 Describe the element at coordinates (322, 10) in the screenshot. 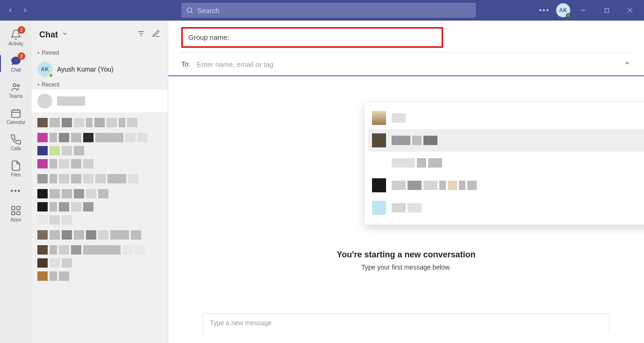

I see `titlebar: ••• AK` at that location.